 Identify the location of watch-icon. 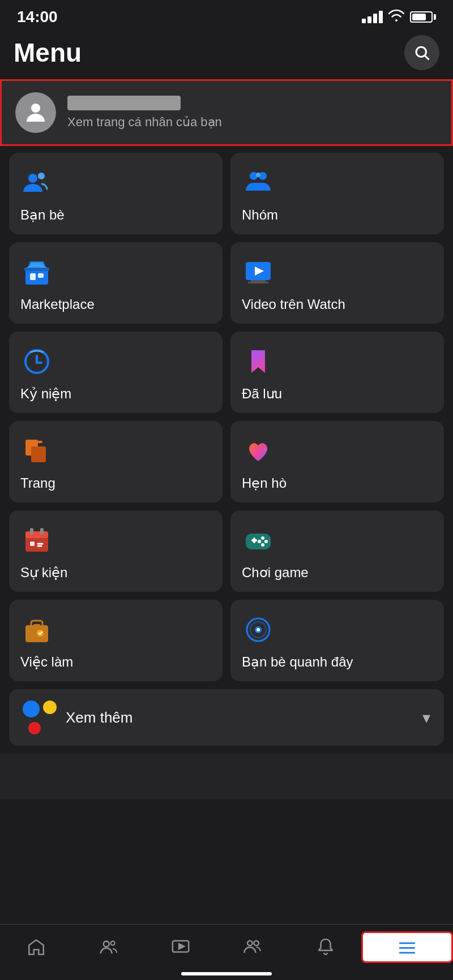
(258, 272).